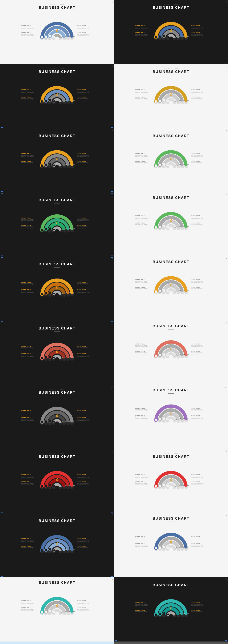 Image resolution: width=228 pixels, height=644 pixels. What do you see at coordinates (57, 481) in the screenshot?
I see `slide-15: 15 Insert Text Here BUSINESS CHART LOREM…` at bounding box center [57, 481].